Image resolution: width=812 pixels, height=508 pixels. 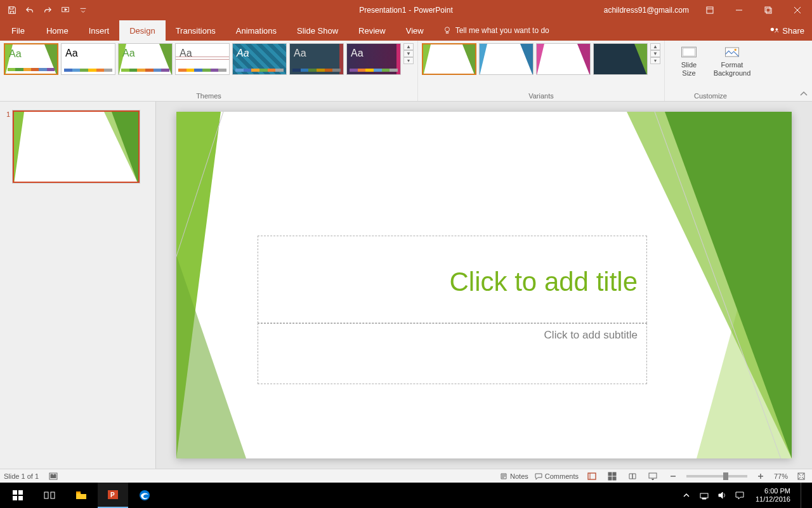 I want to click on zoom-in-button, so click(x=761, y=476).